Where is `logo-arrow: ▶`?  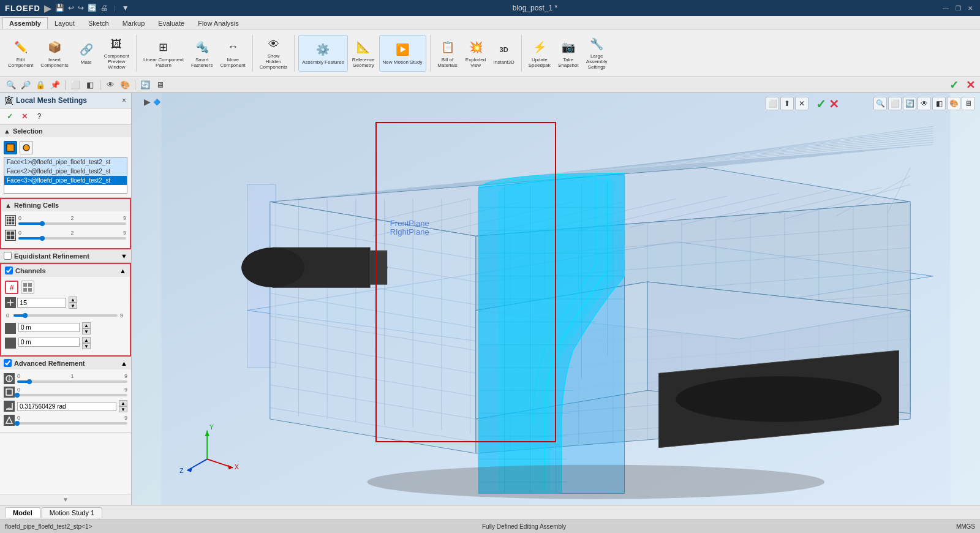 logo-arrow: ▶ is located at coordinates (48, 9).